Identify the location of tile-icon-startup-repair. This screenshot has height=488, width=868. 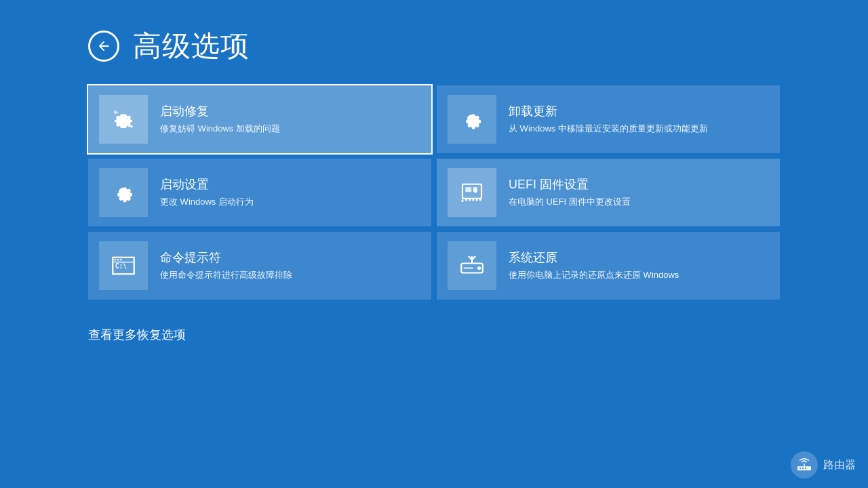
(123, 119).